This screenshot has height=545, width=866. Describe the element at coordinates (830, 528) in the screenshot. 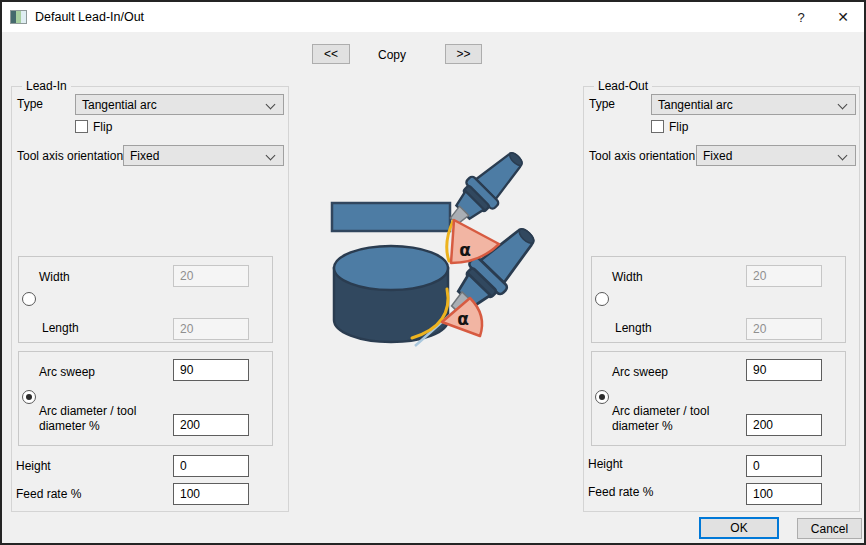

I see `cancel-button: Cancel` at that location.